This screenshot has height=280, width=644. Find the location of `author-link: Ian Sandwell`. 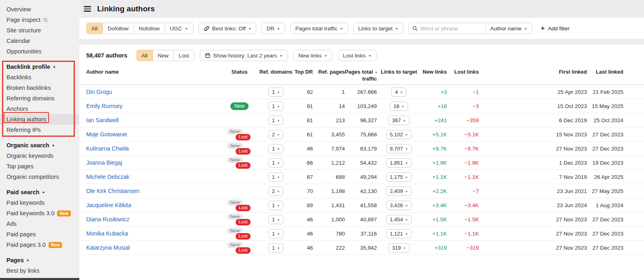

author-link: Ian Sandwell is located at coordinates (102, 120).